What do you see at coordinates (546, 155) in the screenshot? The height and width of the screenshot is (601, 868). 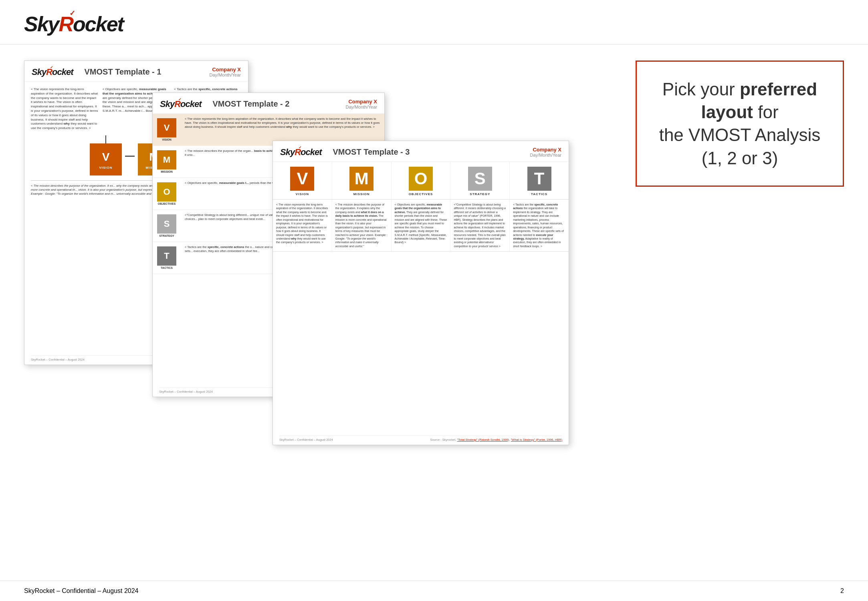 I see `t3-date: Day/Month/Year` at bounding box center [546, 155].